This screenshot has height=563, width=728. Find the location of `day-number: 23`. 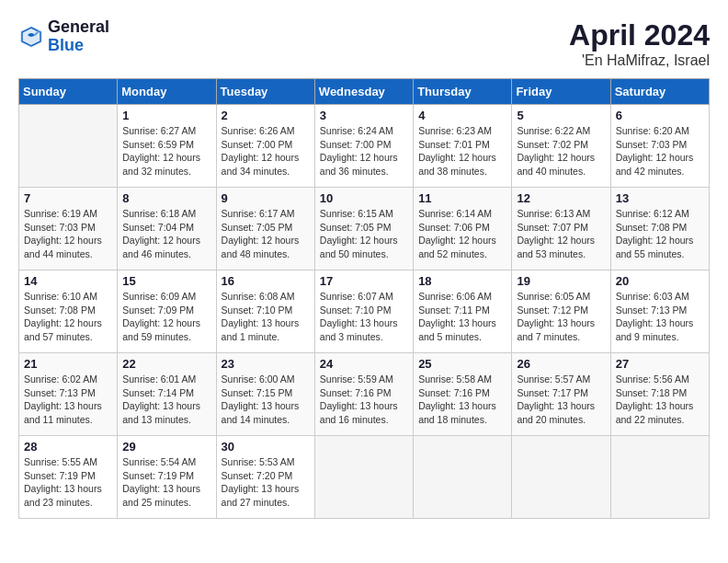

day-number: 23 is located at coordinates (266, 364).